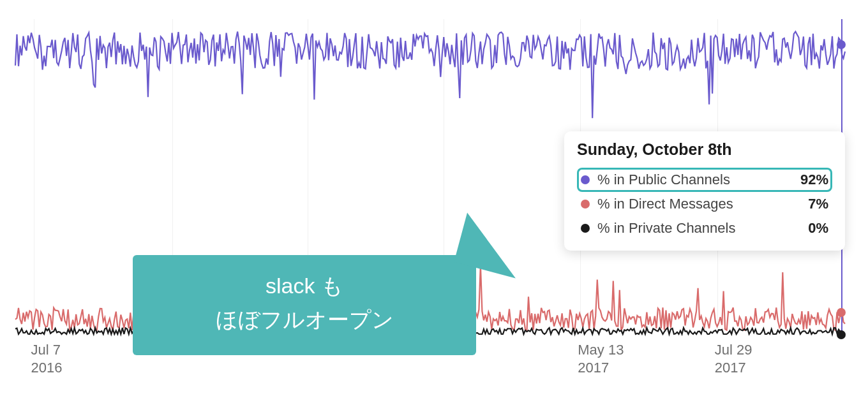  What do you see at coordinates (705, 149) in the screenshot?
I see `tooltip-title: Sunday, October 8th` at bounding box center [705, 149].